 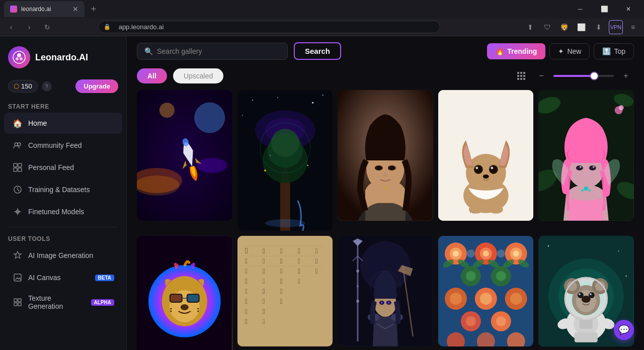 I want to click on gallery-item-6: ⌘ / ⤢, so click(x=185, y=293).